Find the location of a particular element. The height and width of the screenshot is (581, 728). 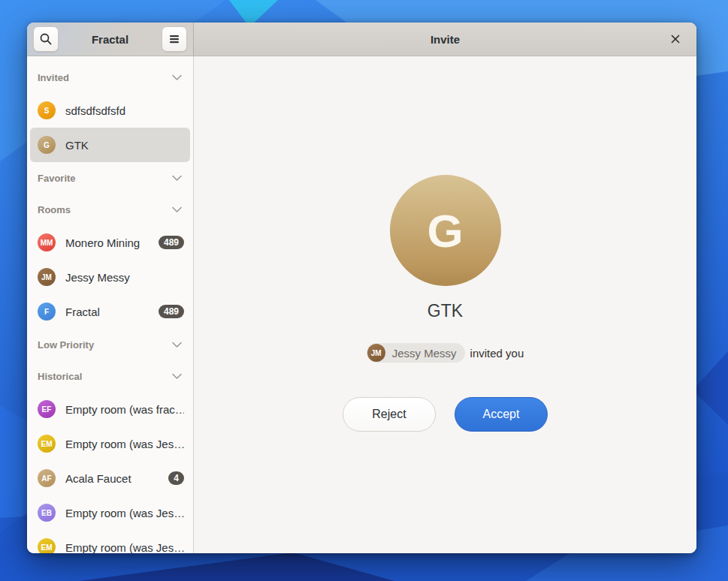

section-label: Historical is located at coordinates (60, 377).